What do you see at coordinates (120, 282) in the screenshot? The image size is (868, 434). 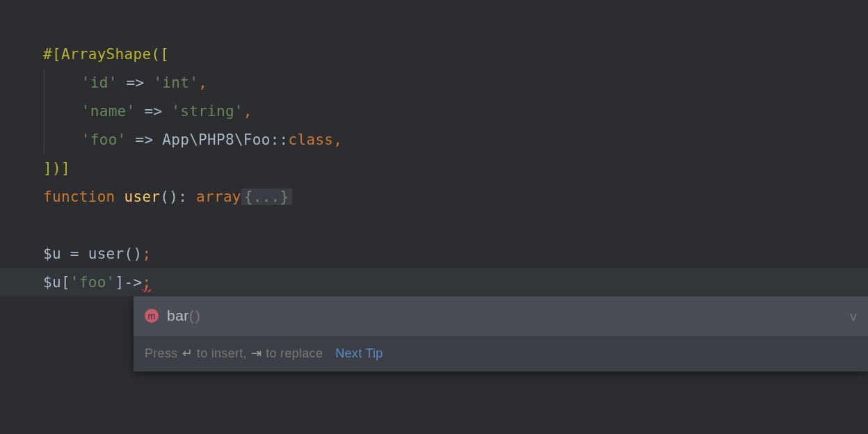 I see `bracket-close: ]` at bounding box center [120, 282].